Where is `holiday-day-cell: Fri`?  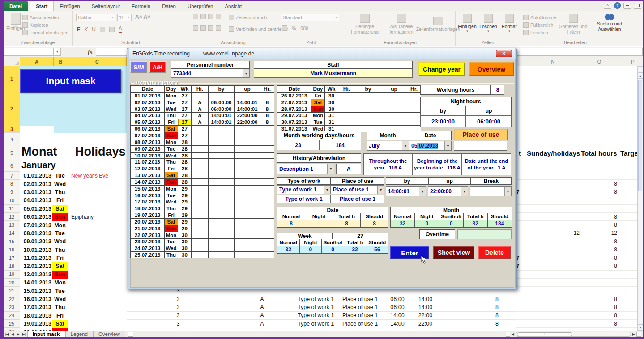
holiday-day-cell: Fri is located at coordinates (60, 258).